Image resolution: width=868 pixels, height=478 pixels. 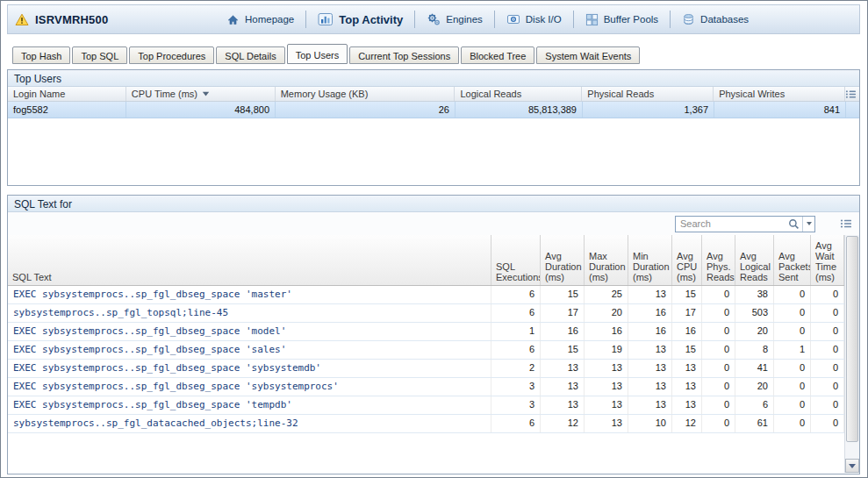 What do you see at coordinates (828, 260) in the screenshot?
I see `col-header-avg-wait-time-ms: Avg Wait Time (ms)` at bounding box center [828, 260].